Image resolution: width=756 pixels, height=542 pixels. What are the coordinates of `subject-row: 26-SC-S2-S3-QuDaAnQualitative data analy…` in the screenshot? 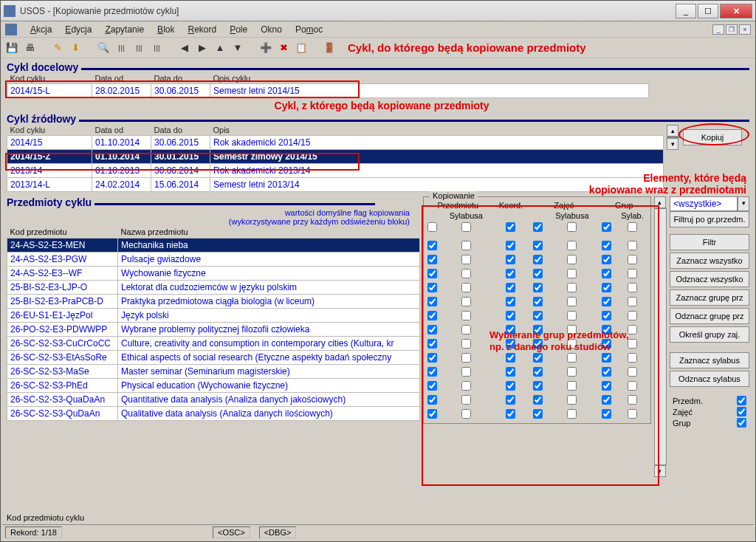 It's located at (214, 414).